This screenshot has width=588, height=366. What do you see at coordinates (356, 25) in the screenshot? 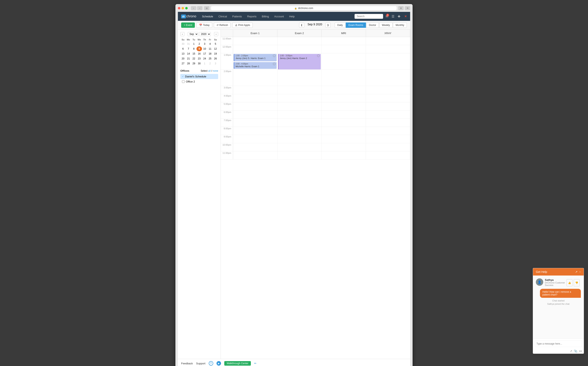
I see `view-tab-exam-rooms: Exam Rooms` at bounding box center [356, 25].